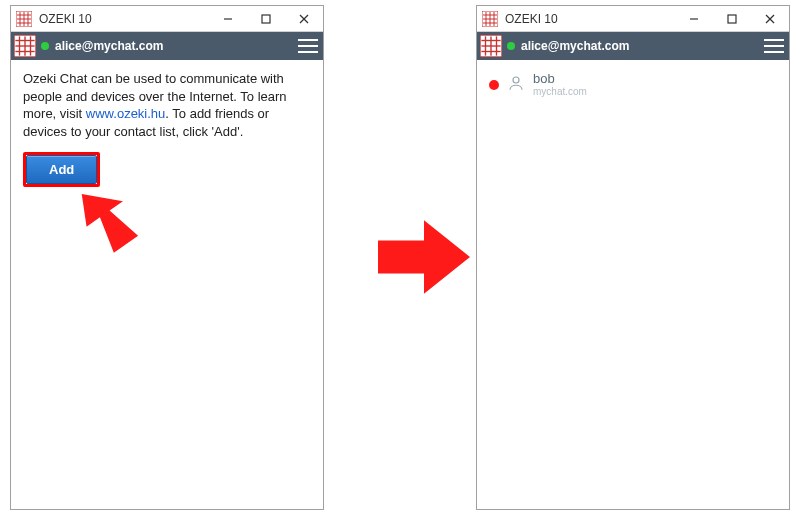  What do you see at coordinates (633, 84) in the screenshot?
I see `contact-row: bob mychat.com` at bounding box center [633, 84].